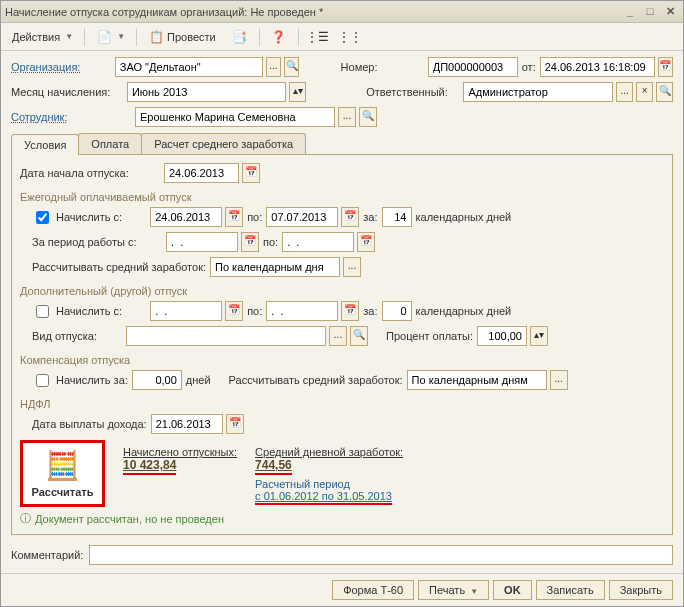  What do you see at coordinates (382, 67) in the screenshot?
I see `number-label: Номер:` at bounding box center [382, 67].